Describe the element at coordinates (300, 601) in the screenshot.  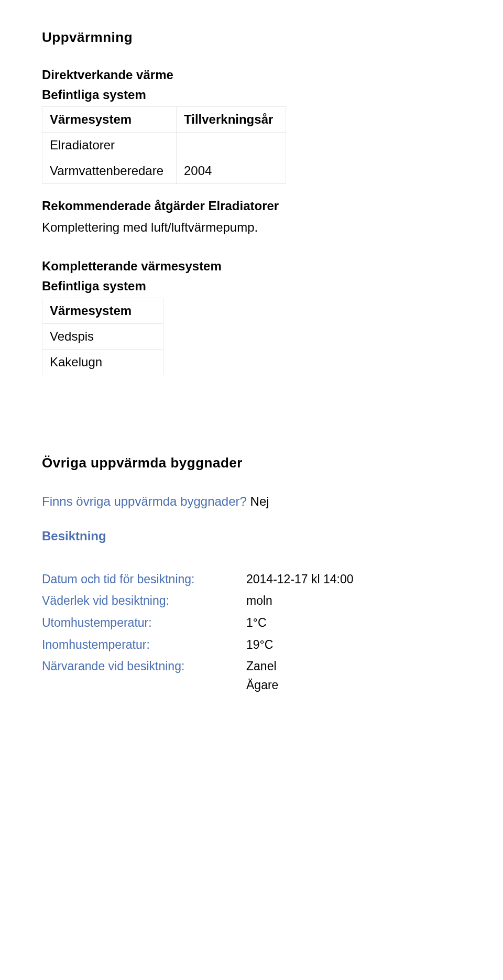
I see `kv-value: moln` at that location.